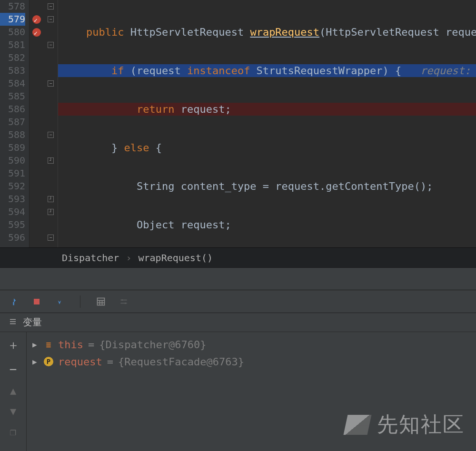 Image resolution: width=476 pixels, height=451 pixels. What do you see at coordinates (175, 258) in the screenshot?
I see `breadcrumb-item: wrapRequest()` at bounding box center [175, 258].